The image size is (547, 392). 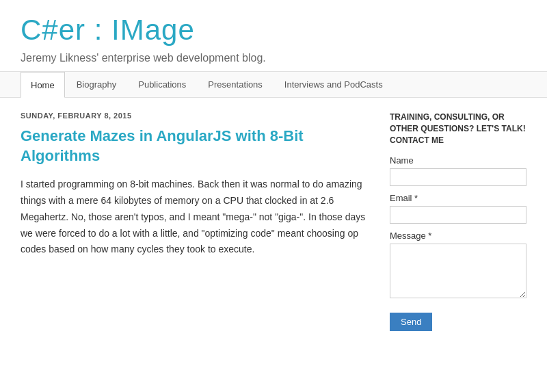 What do you see at coordinates (458, 215) in the screenshot?
I see `email-input` at bounding box center [458, 215].